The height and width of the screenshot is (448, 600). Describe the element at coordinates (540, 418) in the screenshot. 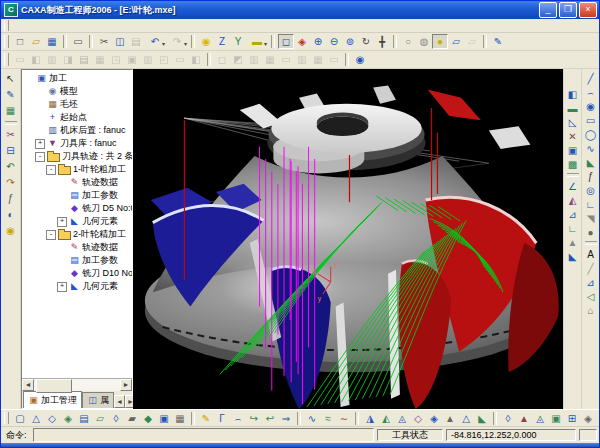

I see `transform-op-3: ◬` at that location.